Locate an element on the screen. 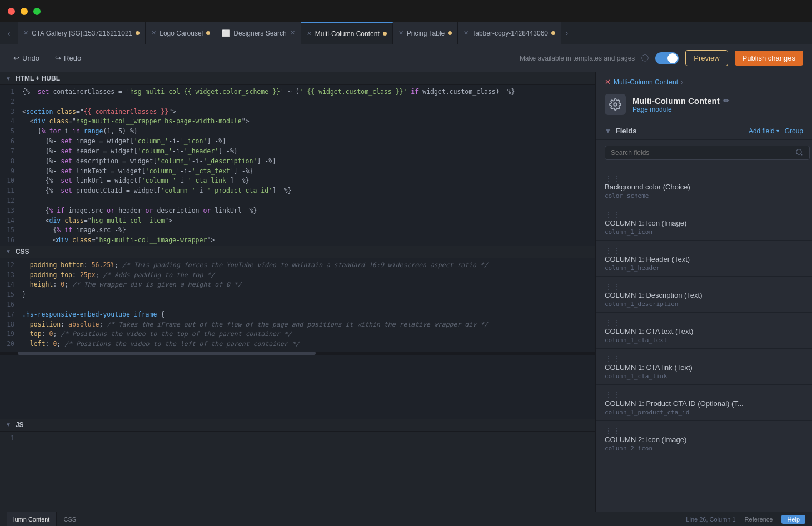  field-name: COLUMN 1: Icon (Image) is located at coordinates (704, 223).